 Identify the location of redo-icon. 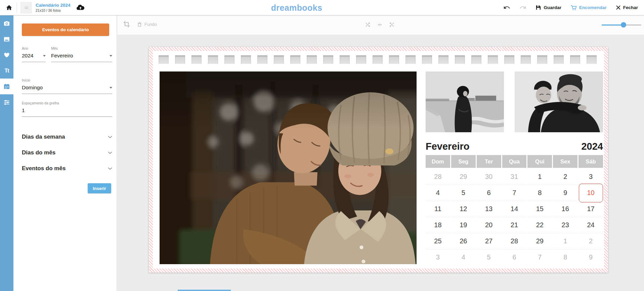
(523, 7).